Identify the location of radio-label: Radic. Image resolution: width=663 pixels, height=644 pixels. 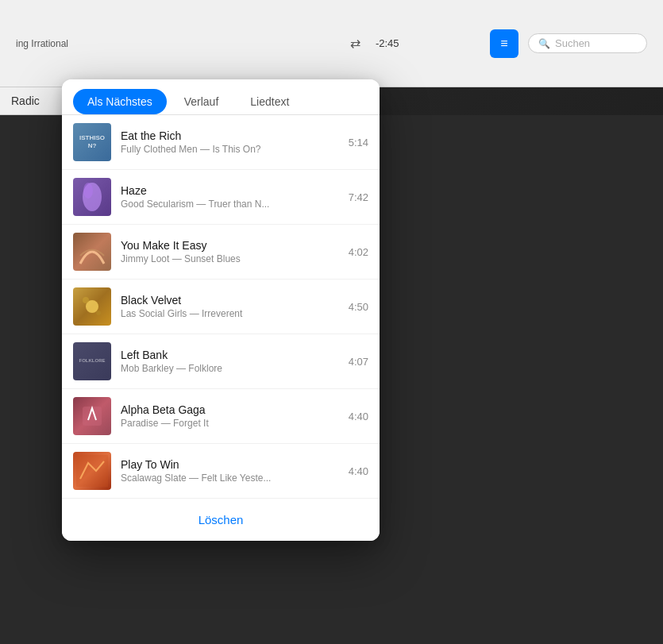
(25, 101).